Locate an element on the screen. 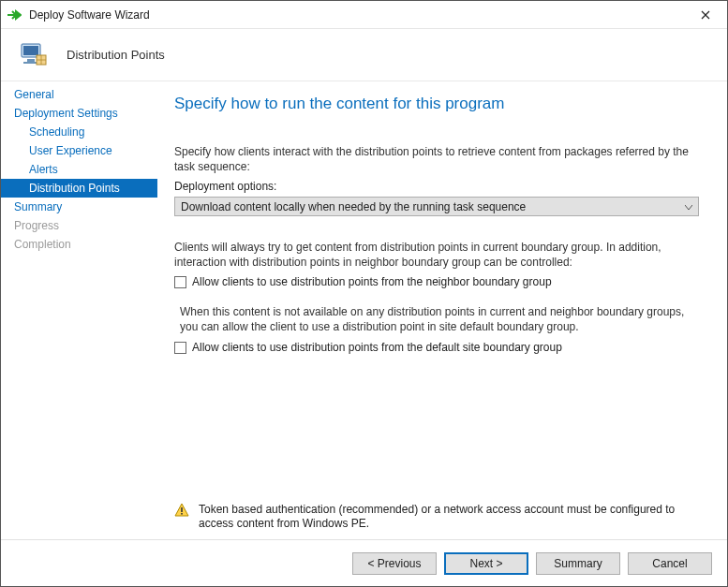 The height and width of the screenshot is (587, 728). checkbox-neighbor-row: Allow clients to use distribution points… is located at coordinates (437, 282).